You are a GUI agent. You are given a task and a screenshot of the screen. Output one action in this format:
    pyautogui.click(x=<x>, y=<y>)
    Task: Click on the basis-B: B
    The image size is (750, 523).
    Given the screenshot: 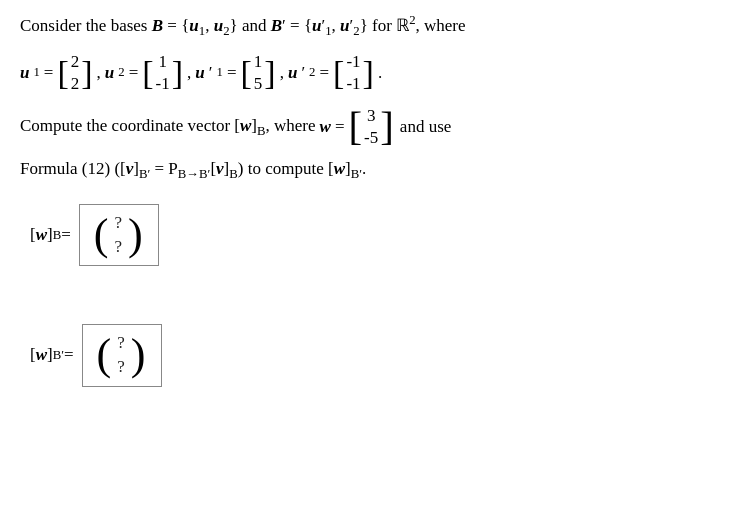 What is the action you would take?
    pyautogui.click(x=158, y=26)
    